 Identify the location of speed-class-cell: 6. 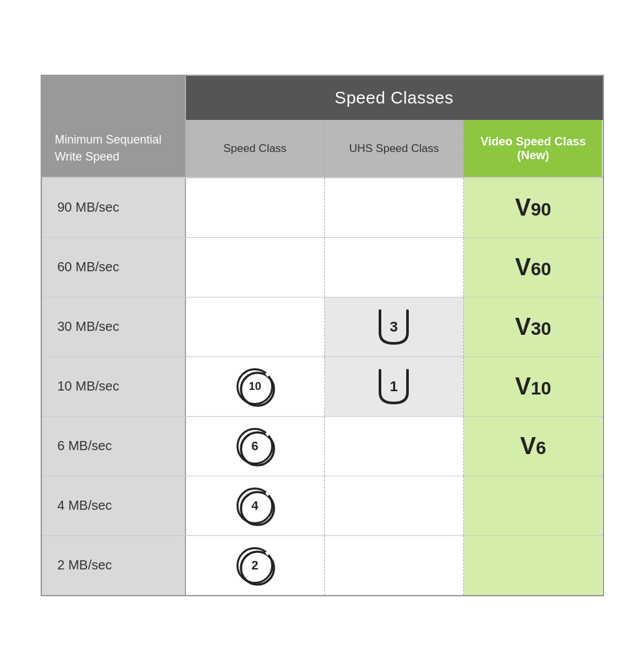
(256, 446).